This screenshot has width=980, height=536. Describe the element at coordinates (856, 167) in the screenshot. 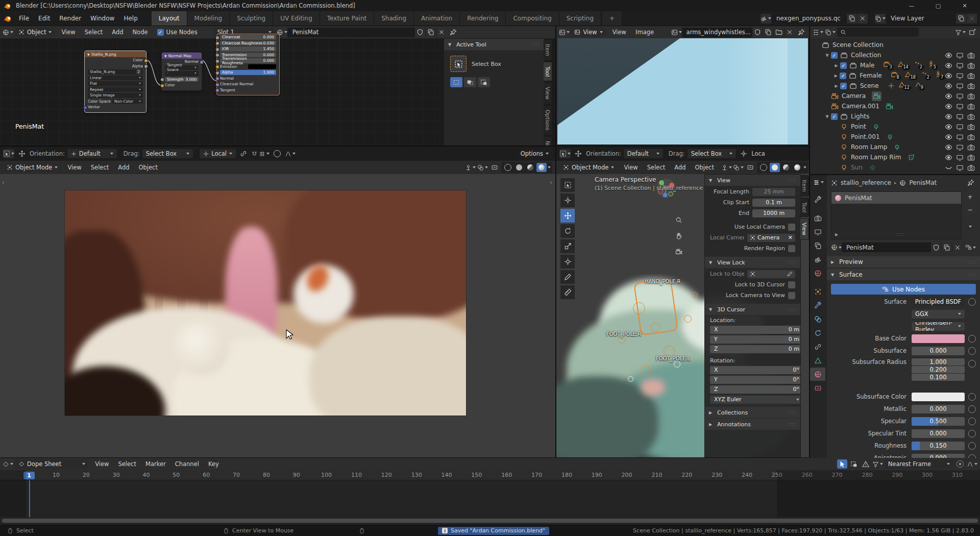

I see `outliner-item-label: Sun` at that location.